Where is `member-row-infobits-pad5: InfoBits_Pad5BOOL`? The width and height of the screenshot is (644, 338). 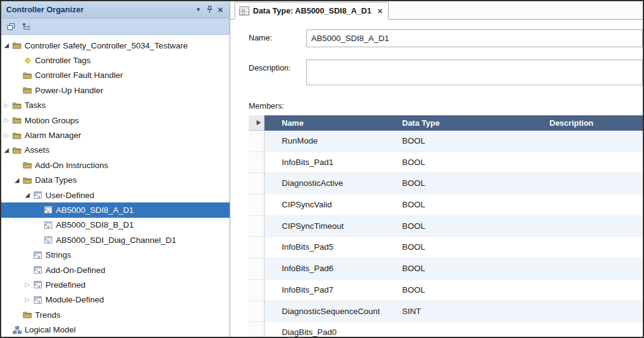
member-row-infobits-pad5: InfoBits_Pad5BOOL is located at coordinates (446, 248).